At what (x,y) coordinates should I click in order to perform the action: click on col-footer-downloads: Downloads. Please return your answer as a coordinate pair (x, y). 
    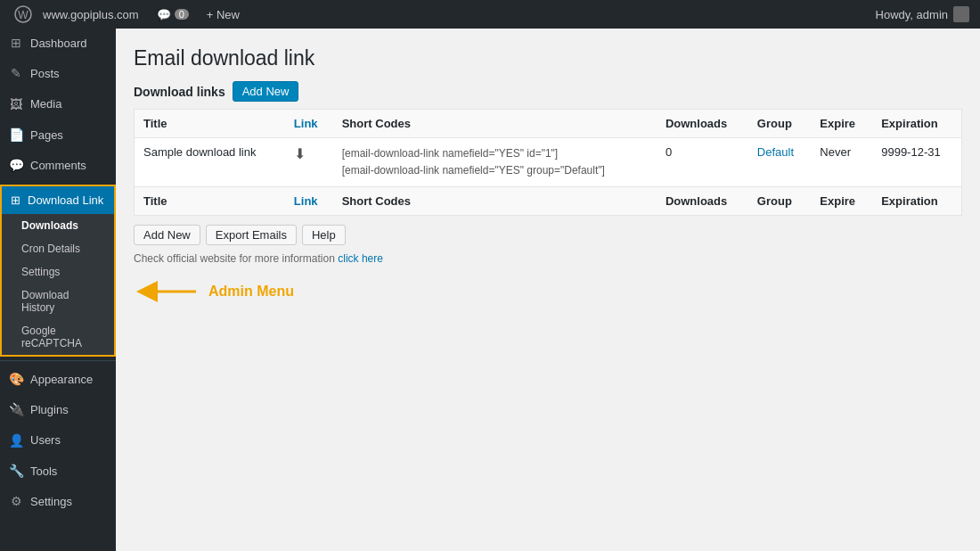
    Looking at the image, I should click on (702, 201).